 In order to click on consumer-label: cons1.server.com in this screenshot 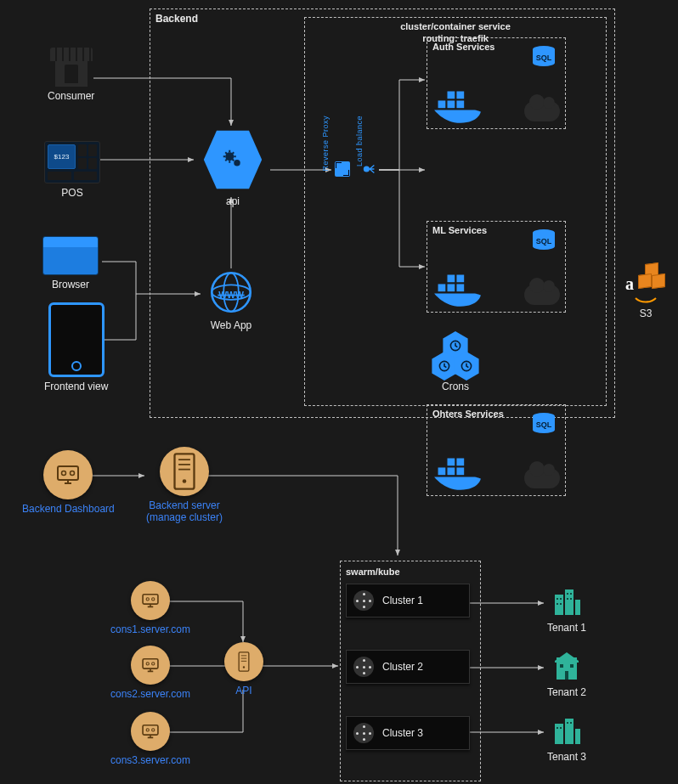, I will do `click(150, 629)`.